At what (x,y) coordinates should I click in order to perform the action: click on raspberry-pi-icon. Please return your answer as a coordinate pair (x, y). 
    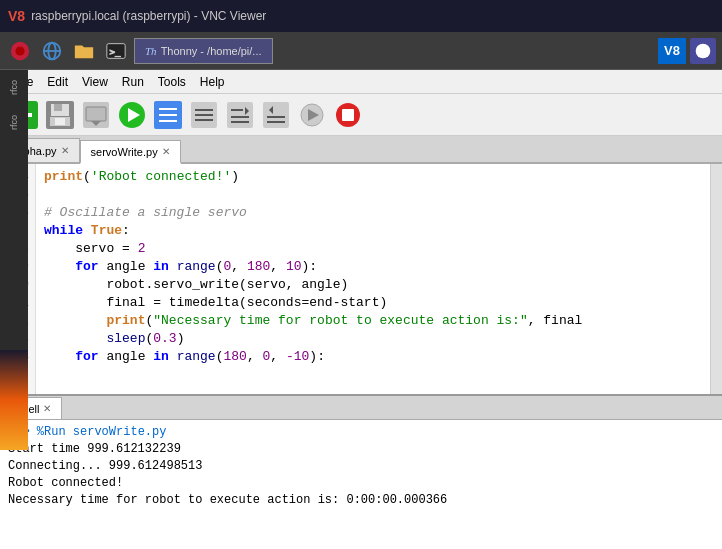
    Looking at the image, I should click on (20, 51).